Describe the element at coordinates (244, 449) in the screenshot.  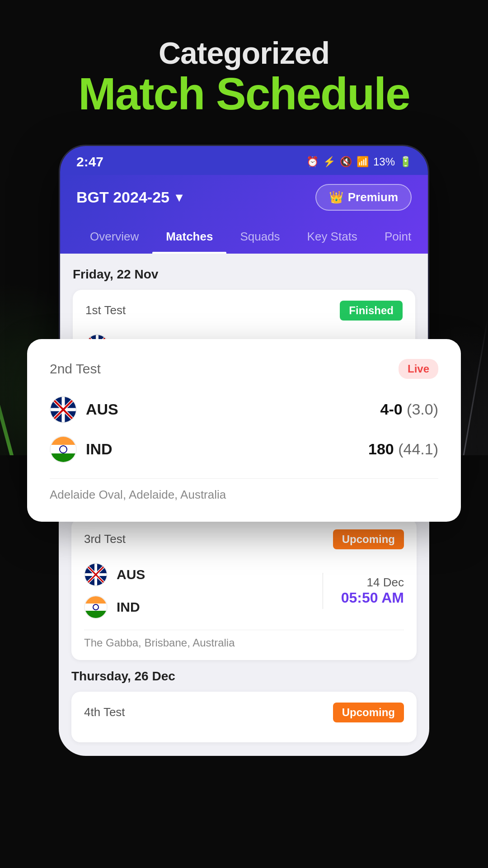
I see `live-team-row-ind: IND 180 (44.1)` at that location.